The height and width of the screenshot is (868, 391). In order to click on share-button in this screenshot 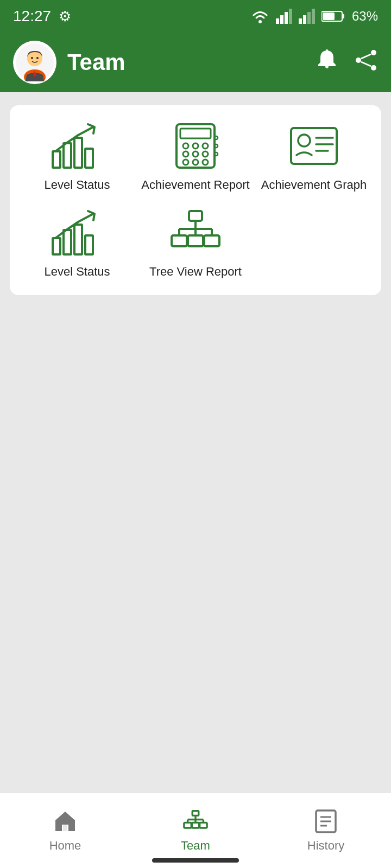, I will do `click(366, 63)`.